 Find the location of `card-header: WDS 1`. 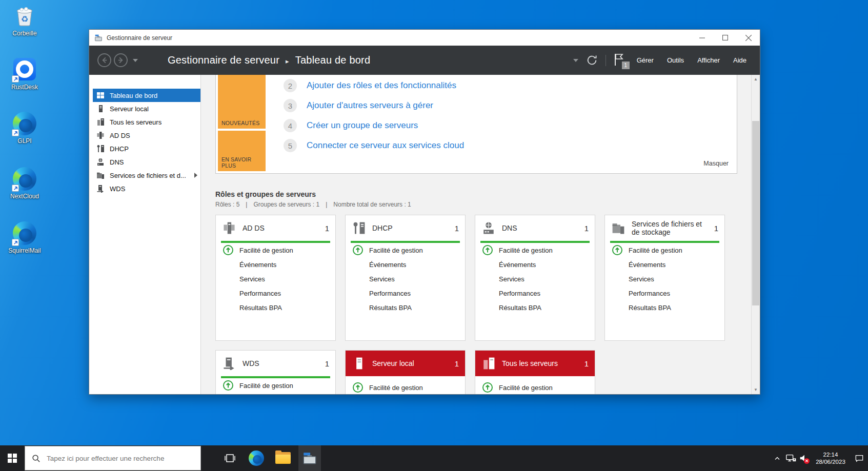

card-header: WDS 1 is located at coordinates (276, 363).